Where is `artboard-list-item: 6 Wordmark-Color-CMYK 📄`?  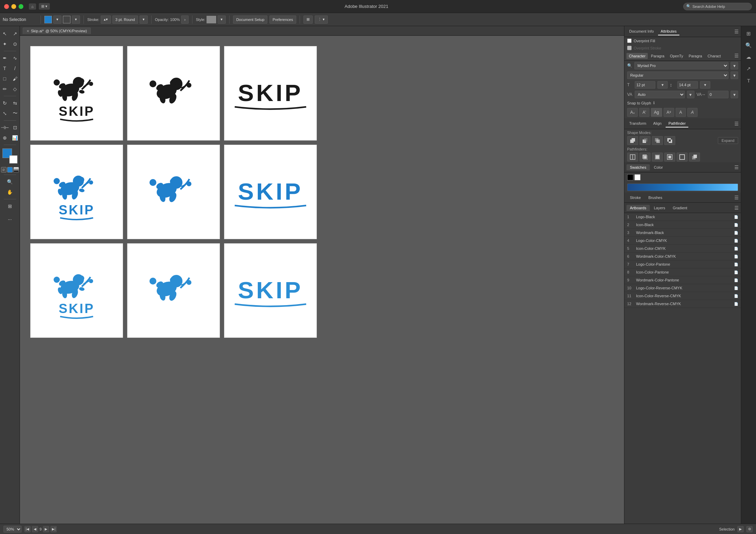 artboard-list-item: 6 Wordmark-Color-CMYK 📄 is located at coordinates (682, 256).